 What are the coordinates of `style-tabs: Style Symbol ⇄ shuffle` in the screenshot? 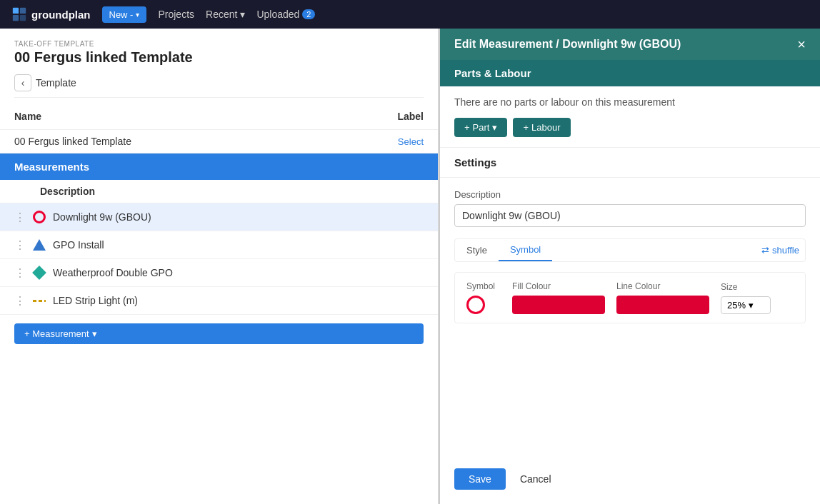 It's located at (630, 250).